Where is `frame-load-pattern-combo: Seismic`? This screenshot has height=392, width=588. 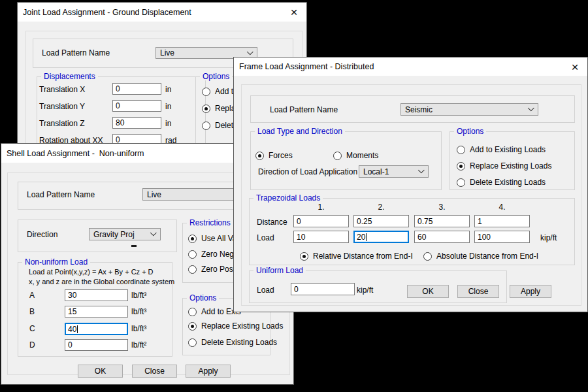
frame-load-pattern-combo: Seismic is located at coordinates (469, 110).